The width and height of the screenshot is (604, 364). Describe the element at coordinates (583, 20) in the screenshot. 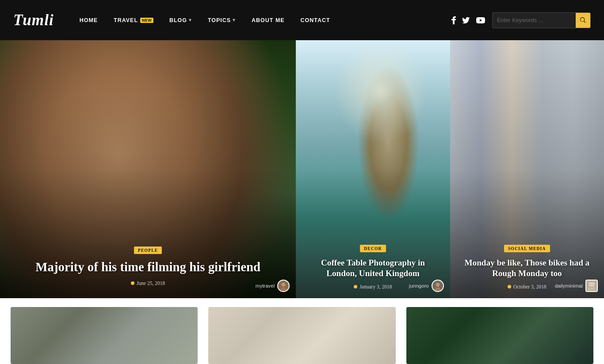

I see `search-button` at that location.